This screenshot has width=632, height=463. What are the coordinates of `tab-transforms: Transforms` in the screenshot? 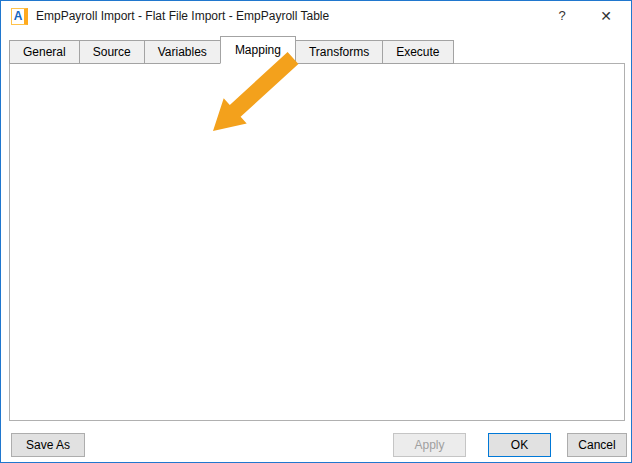 It's located at (339, 52).